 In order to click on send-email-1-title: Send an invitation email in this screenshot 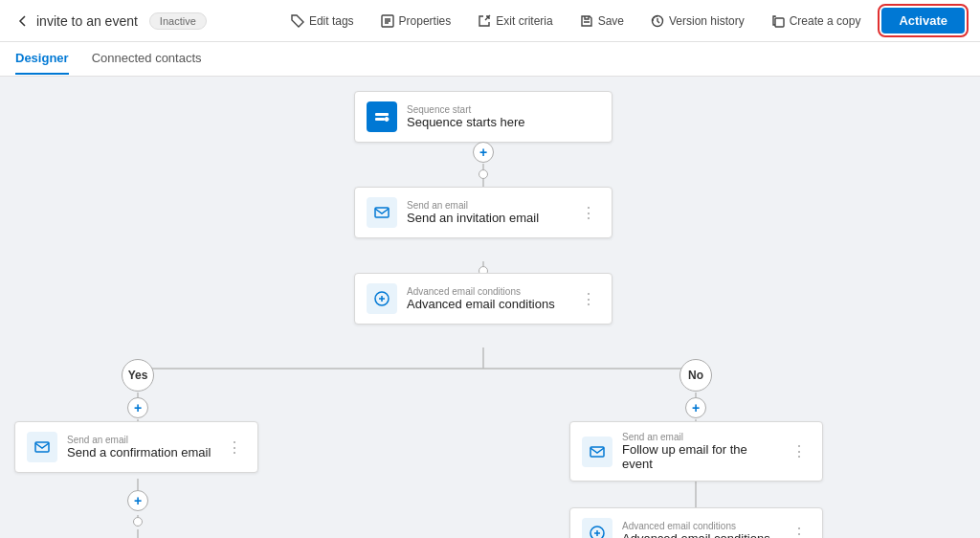, I will do `click(487, 218)`.